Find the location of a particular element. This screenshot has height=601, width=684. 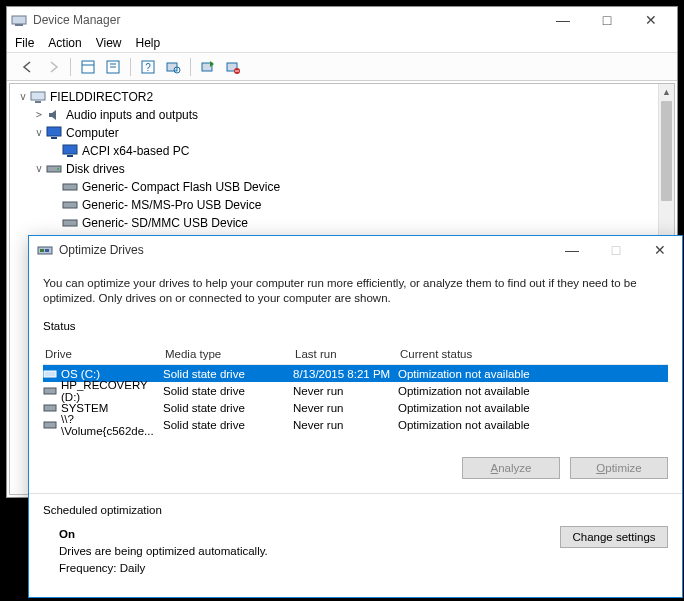

scroll-thumb is located at coordinates (666, 151).